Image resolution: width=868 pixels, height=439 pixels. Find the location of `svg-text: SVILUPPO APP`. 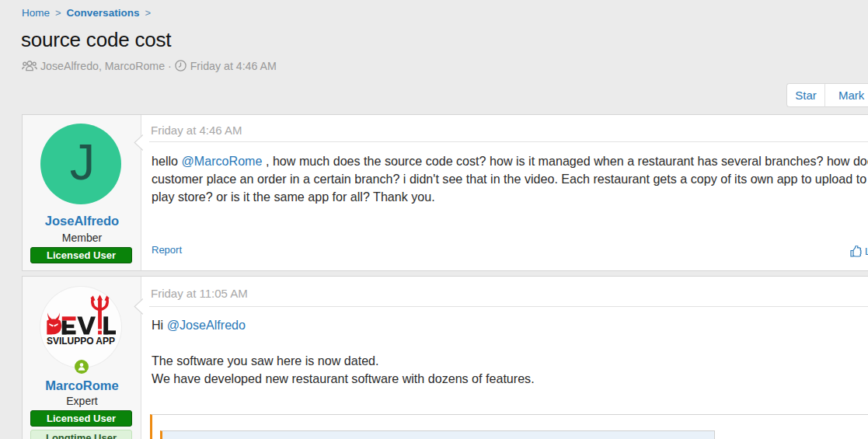

svg-text: SVILUPPO APP is located at coordinates (81, 341).